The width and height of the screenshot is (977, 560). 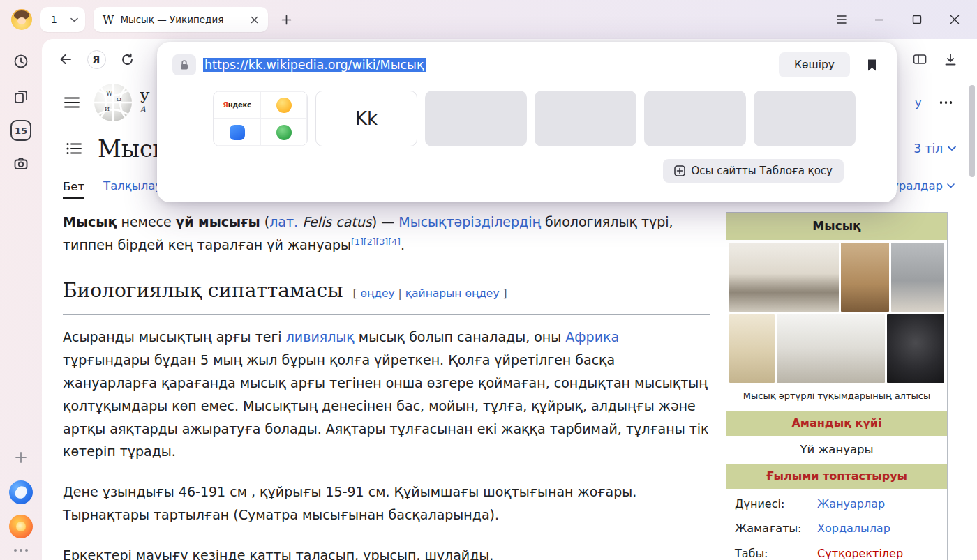 What do you see at coordinates (54, 20) in the screenshot?
I see `tab-count: 1` at bounding box center [54, 20].